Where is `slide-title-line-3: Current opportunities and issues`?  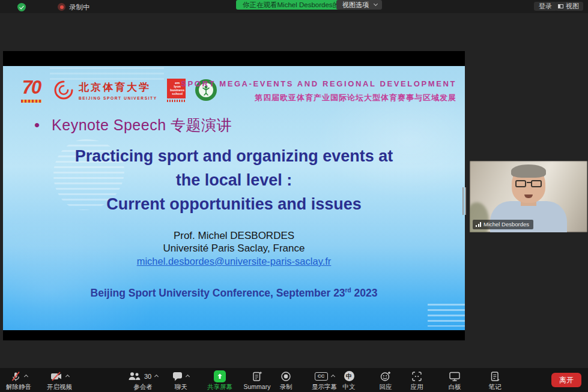
slide-title-line-3: Current opportunities and issues is located at coordinates (234, 204).